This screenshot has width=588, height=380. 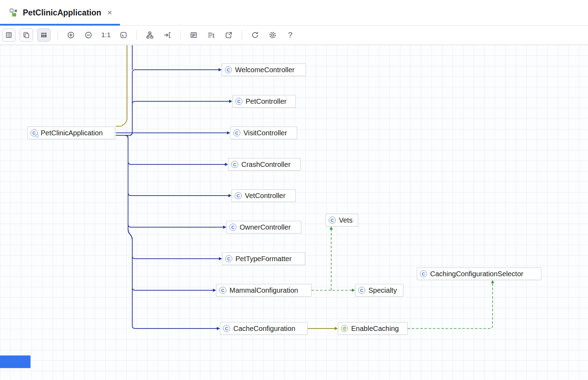 I want to click on node-label: VisitController, so click(x=265, y=133).